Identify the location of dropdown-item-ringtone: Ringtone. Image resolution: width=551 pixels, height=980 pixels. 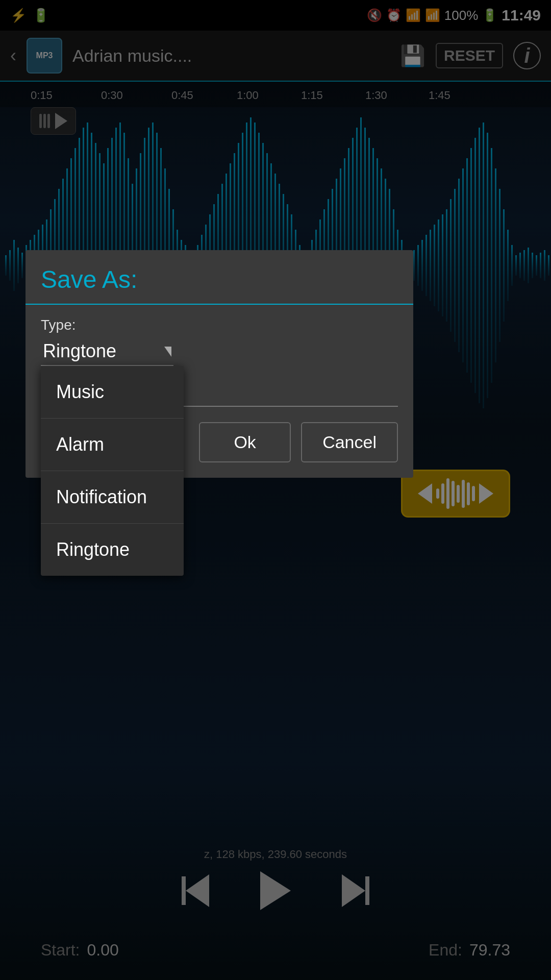
(112, 550).